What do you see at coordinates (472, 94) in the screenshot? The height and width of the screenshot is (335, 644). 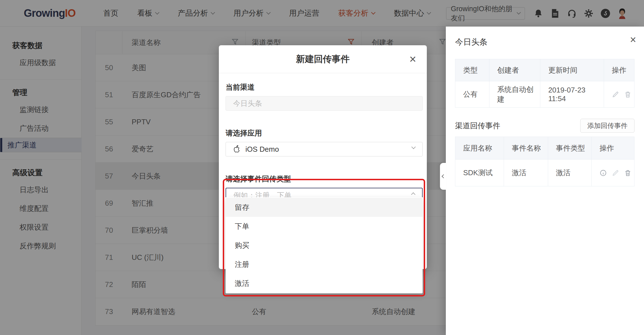 I see `cell-type: 公有` at bounding box center [472, 94].